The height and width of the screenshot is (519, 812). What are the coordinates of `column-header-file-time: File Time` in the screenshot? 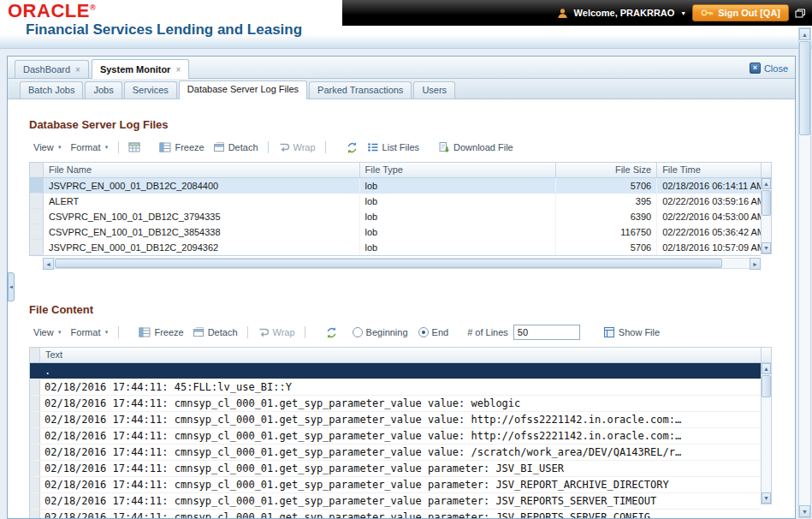 It's located at (708, 170).